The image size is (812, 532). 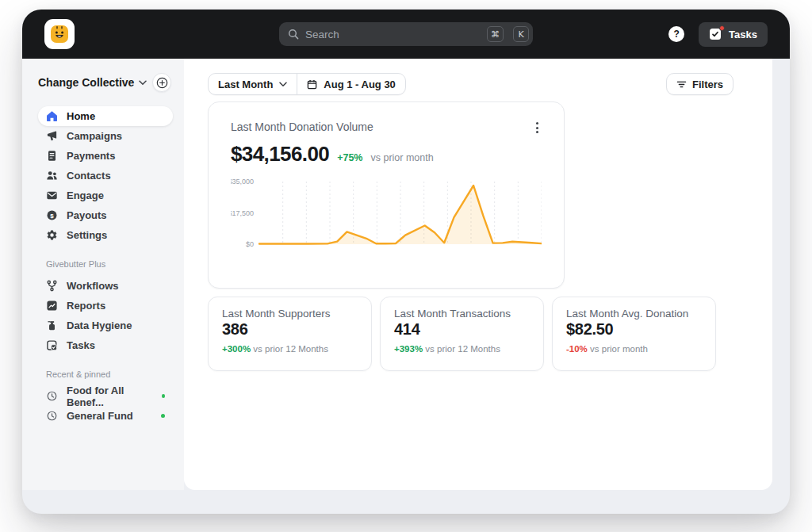 I want to click on section-label-recent-pinned: Recent & pinned, so click(x=109, y=374).